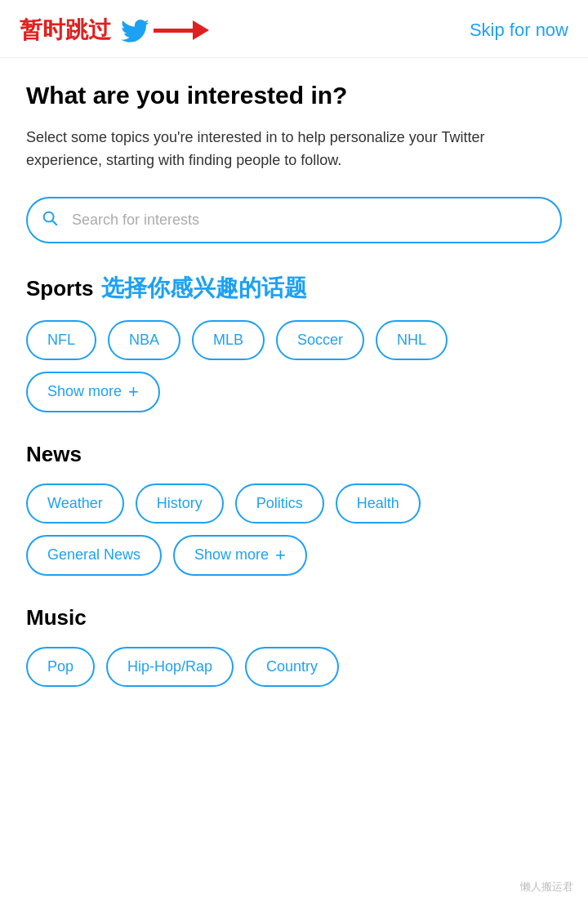 The image size is (588, 909). I want to click on news-show-more-label: Show more, so click(232, 555).